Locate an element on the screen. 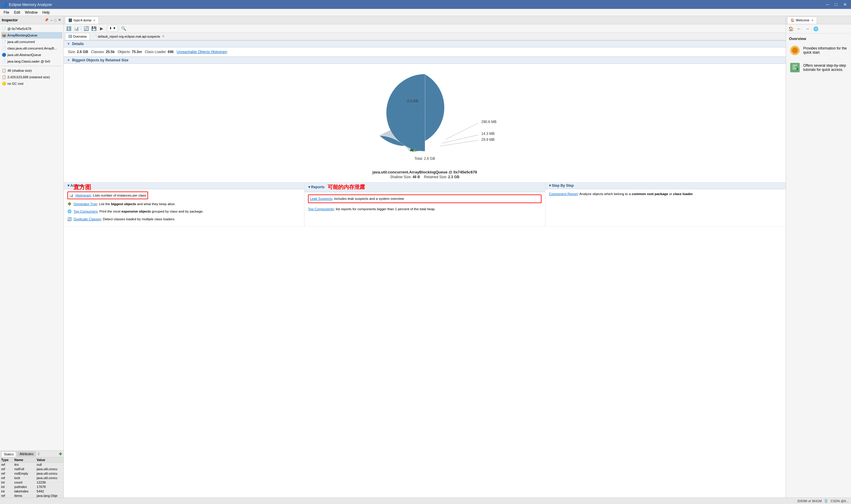 The image size is (851, 504). shallow-value: 48 B is located at coordinates (416, 177).